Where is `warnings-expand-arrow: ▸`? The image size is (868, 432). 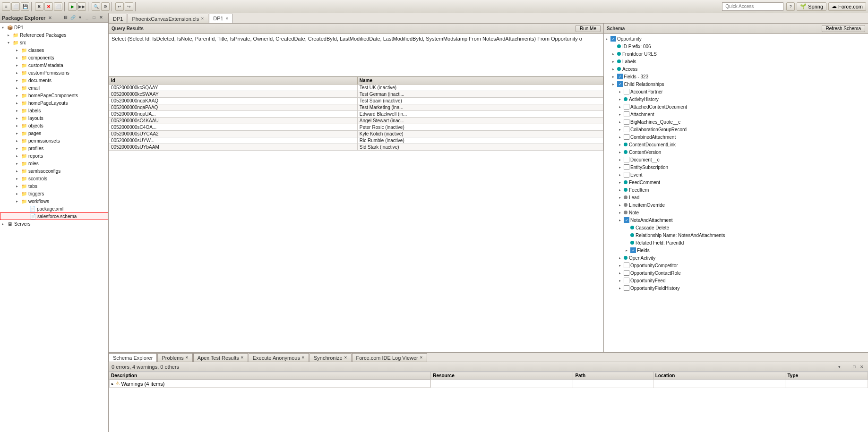 warnings-expand-arrow: ▸ is located at coordinates (112, 384).